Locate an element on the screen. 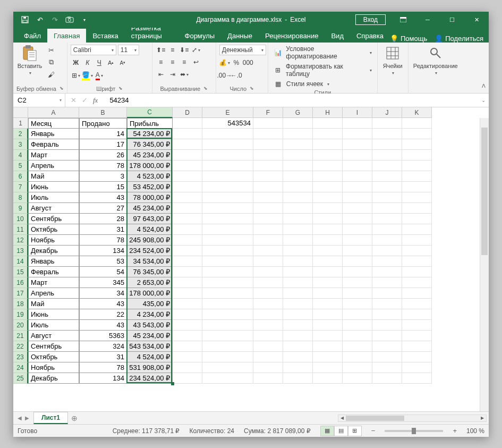 The height and width of the screenshot is (448, 502). cell-E25 is located at coordinates (228, 378).